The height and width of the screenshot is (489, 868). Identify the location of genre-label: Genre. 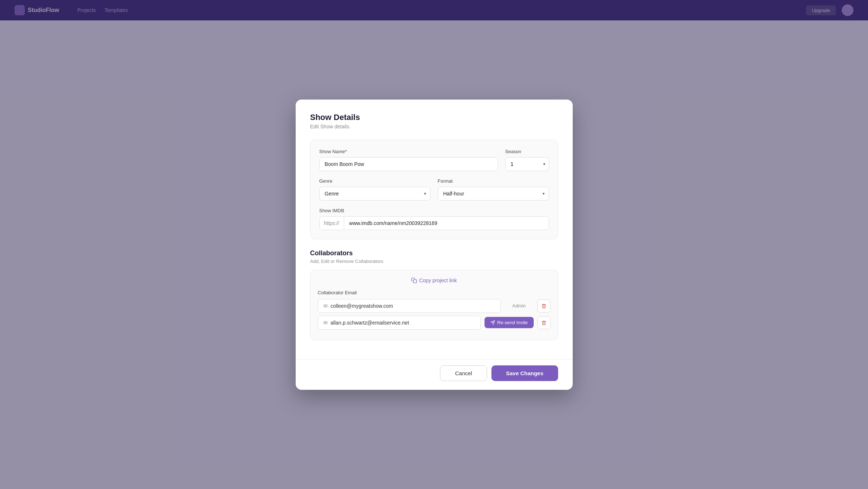
(375, 181).